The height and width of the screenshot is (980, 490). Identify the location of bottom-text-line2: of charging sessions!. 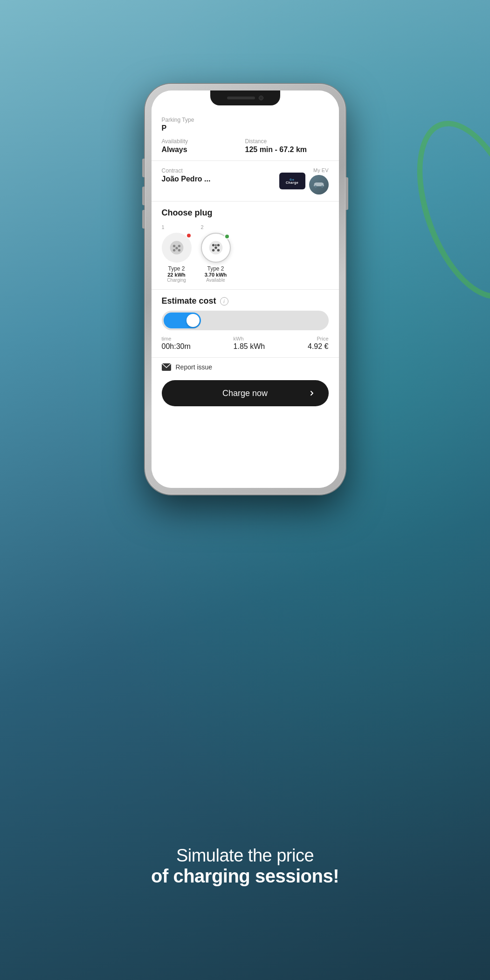
(245, 876).